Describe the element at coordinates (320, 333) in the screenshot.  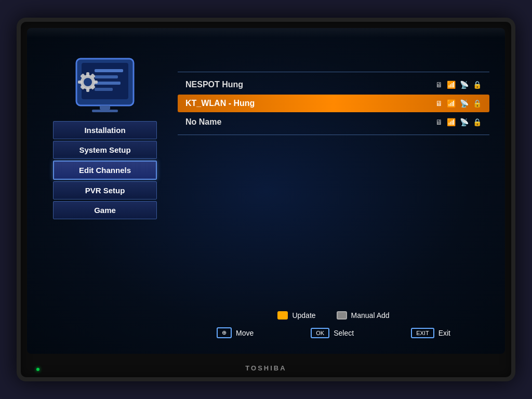
I see `ok-button: OK` at that location.